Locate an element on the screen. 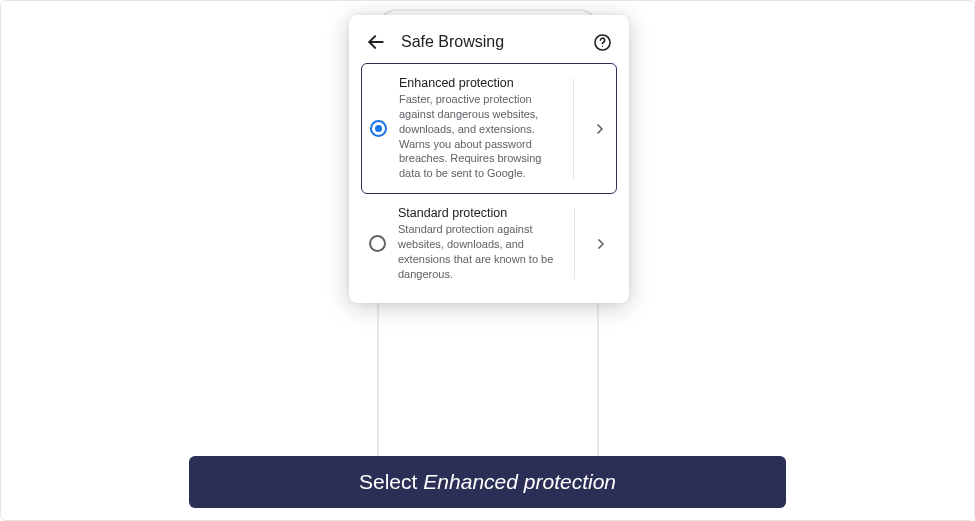 This screenshot has width=975, height=521. option-enhanced-protection: Enhanced protection Faster, proactive pr… is located at coordinates (489, 128).